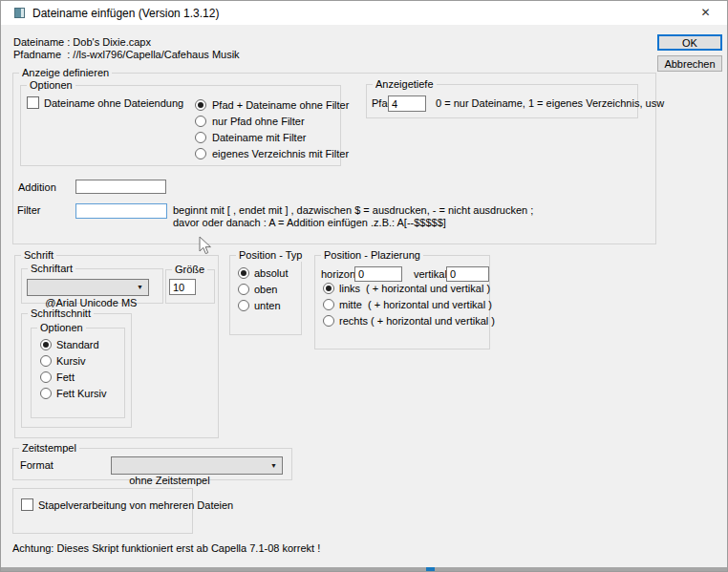 The image size is (728, 572). Describe the element at coordinates (46, 377) in the screenshot. I see `radio-fett` at that location.